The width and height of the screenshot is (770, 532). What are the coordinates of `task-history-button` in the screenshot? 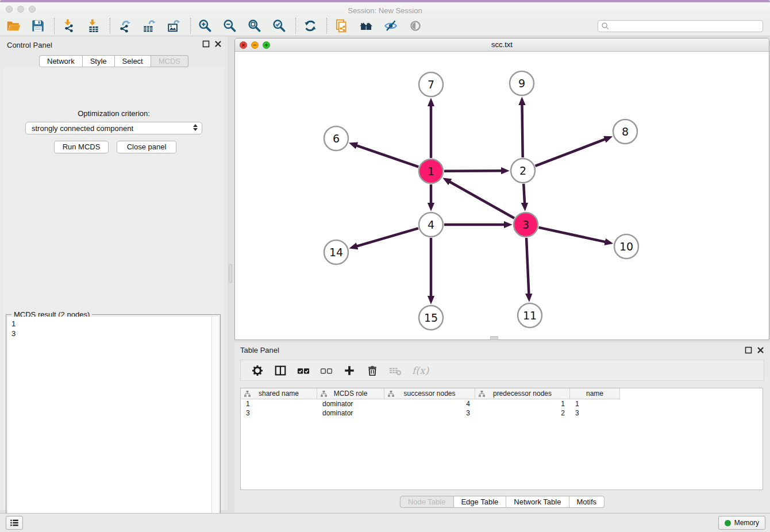 It's located at (14, 523).